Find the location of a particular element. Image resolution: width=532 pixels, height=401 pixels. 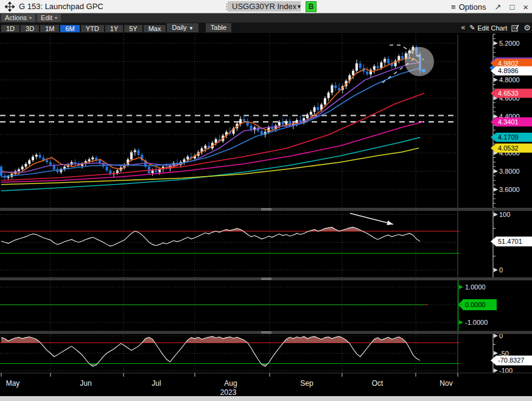

actions-menu-label: Actions is located at coordinates (16, 18).